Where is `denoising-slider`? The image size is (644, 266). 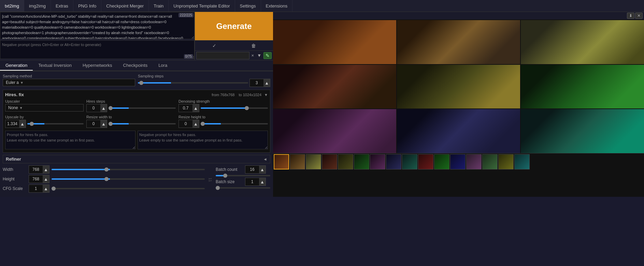
denoising-slider is located at coordinates (234, 108).